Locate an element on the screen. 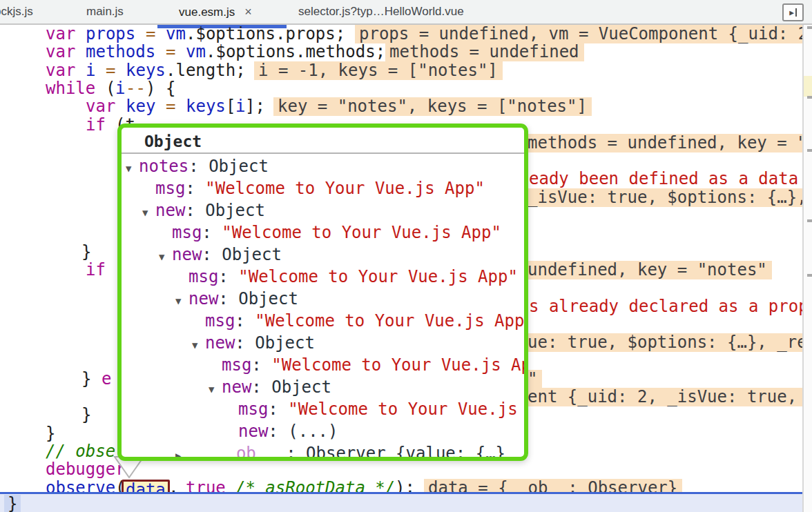  tree-node: ▶__ob__ : Observer {value: {…} is located at coordinates (323, 451).